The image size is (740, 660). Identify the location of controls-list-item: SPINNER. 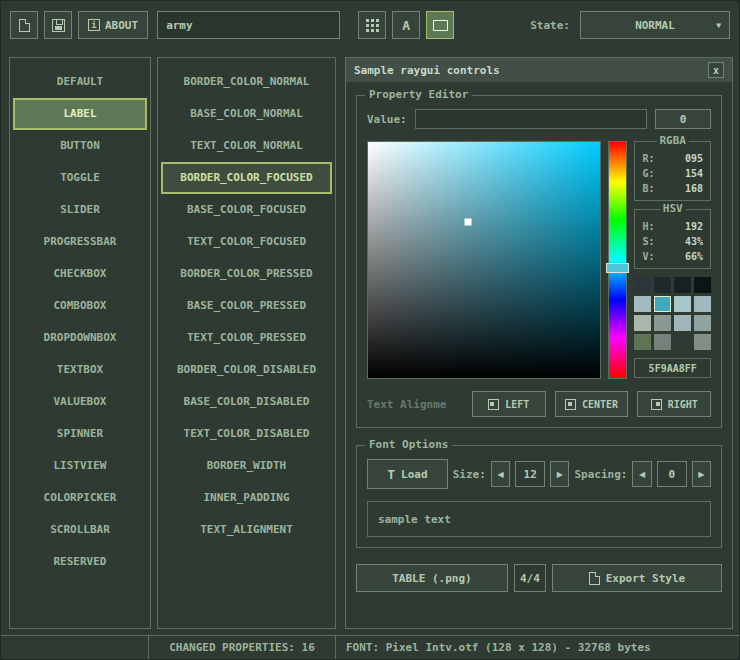
(80, 434).